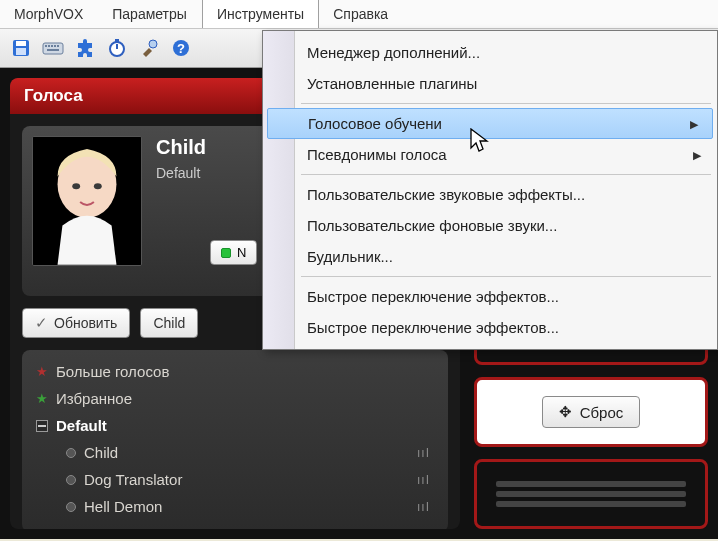 This screenshot has width=718, height=541. What do you see at coordinates (82, 426) in the screenshot?
I see `tree-label: Default` at bounding box center [82, 426].